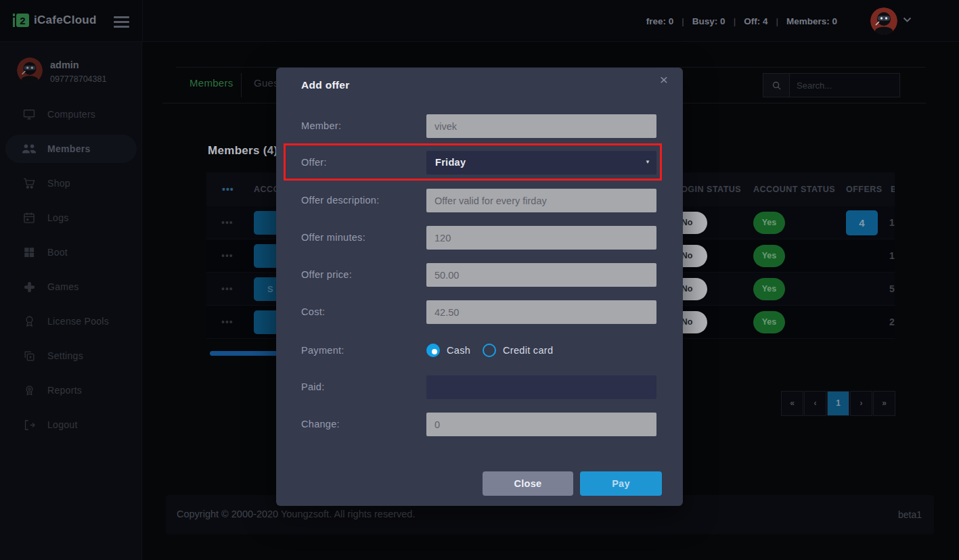 This screenshot has width=959, height=560. I want to click on offer-price-label: Offer price:, so click(326, 275).